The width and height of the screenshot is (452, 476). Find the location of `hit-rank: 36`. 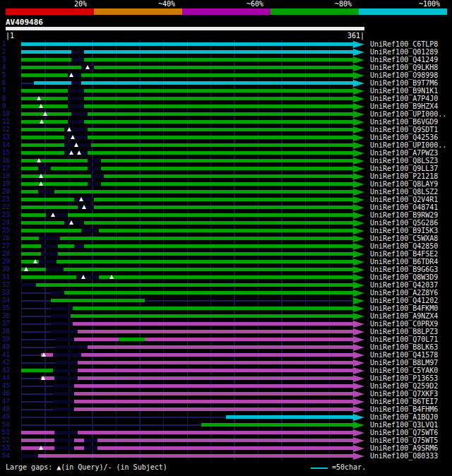

hit-rank: 36 is located at coordinates (11, 316).